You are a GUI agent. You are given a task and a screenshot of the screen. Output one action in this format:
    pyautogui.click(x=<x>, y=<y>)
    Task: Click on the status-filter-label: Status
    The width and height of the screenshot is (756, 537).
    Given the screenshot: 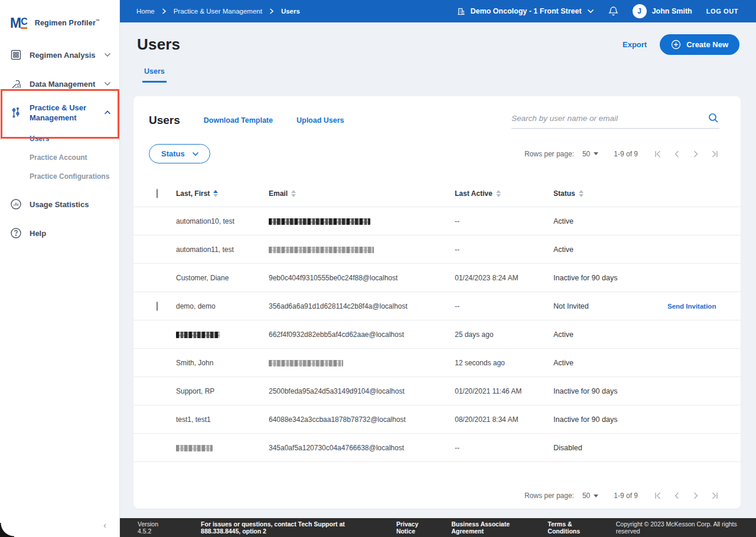 What is the action you would take?
    pyautogui.click(x=173, y=153)
    